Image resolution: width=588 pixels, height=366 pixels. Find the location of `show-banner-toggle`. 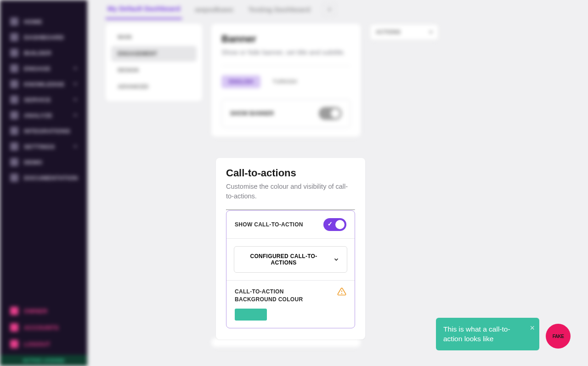

show-banner-toggle is located at coordinates (330, 113).